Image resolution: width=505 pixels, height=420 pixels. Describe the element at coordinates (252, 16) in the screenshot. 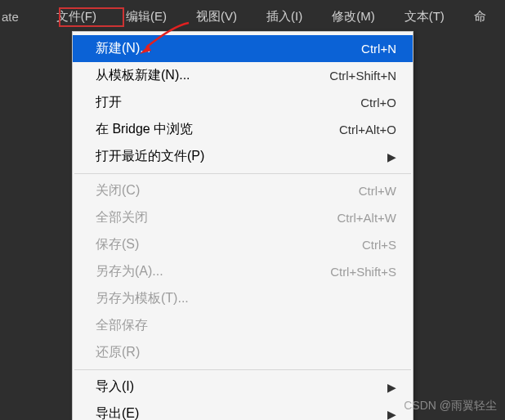

I see `menubar: ate 文件(F) 编辑(E) 视图(V) 插入(I) 修改(M) 文本(T) …` at that location.